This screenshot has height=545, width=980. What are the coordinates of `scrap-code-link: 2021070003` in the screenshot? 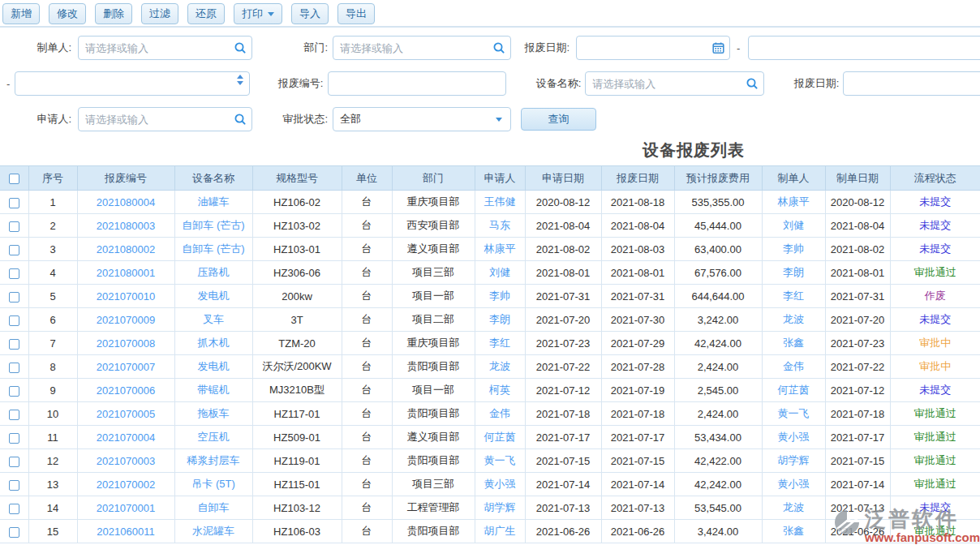 It's located at (126, 461).